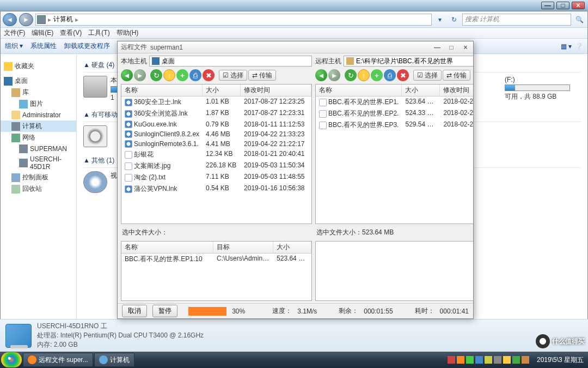 The height and width of the screenshot is (368, 588). What do you see at coordinates (71, 33) in the screenshot?
I see `menu-view: 查看(V)` at bounding box center [71, 33].